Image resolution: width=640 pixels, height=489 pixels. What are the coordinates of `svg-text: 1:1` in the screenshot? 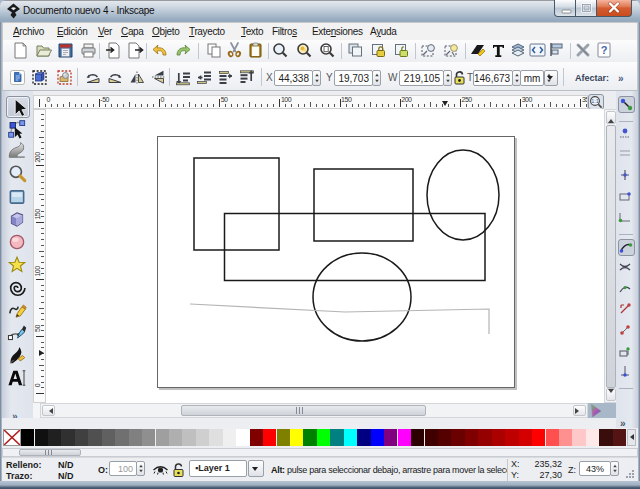 It's located at (595, 101).